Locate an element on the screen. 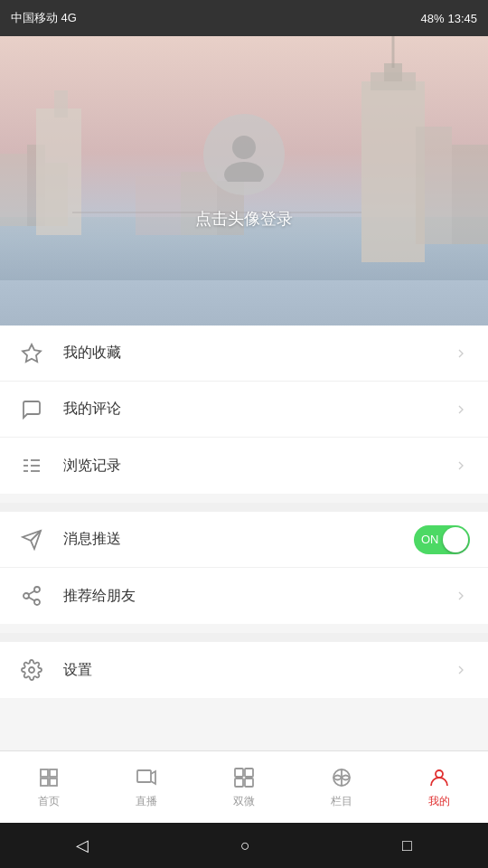  list-icon is located at coordinates (32, 466).